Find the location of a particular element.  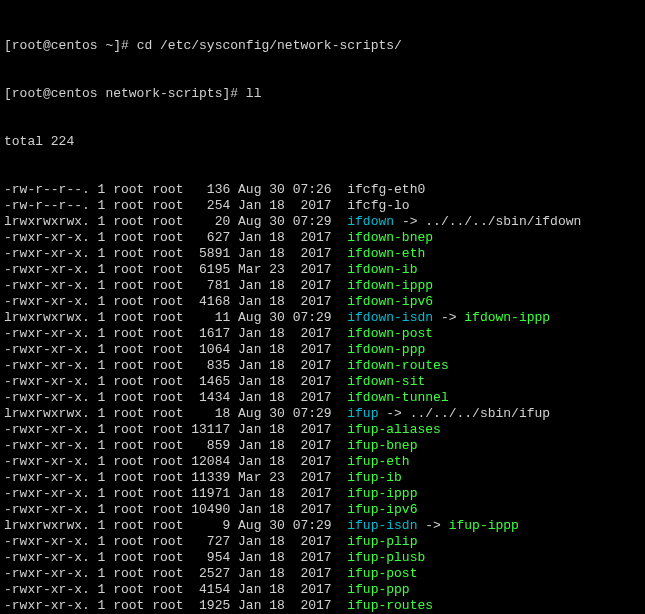

total-text: total 224 is located at coordinates (39, 142).